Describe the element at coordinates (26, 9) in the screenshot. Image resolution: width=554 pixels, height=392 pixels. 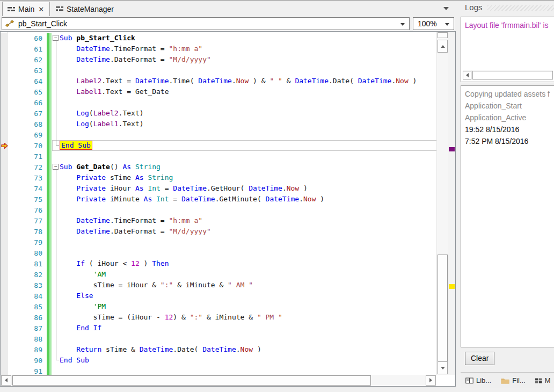
I see `tab-main: Main ✕` at that location.